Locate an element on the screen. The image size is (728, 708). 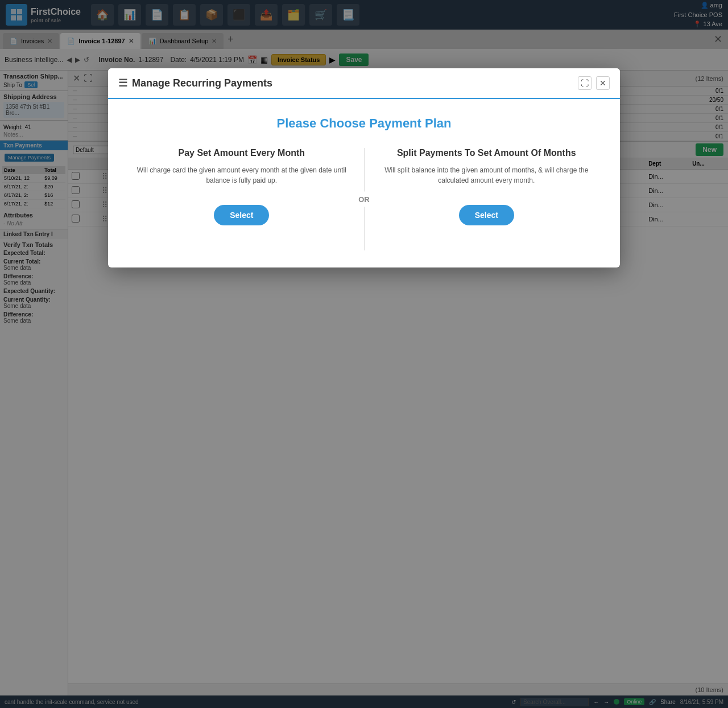
plan2-select-button: Select is located at coordinates (487, 215).